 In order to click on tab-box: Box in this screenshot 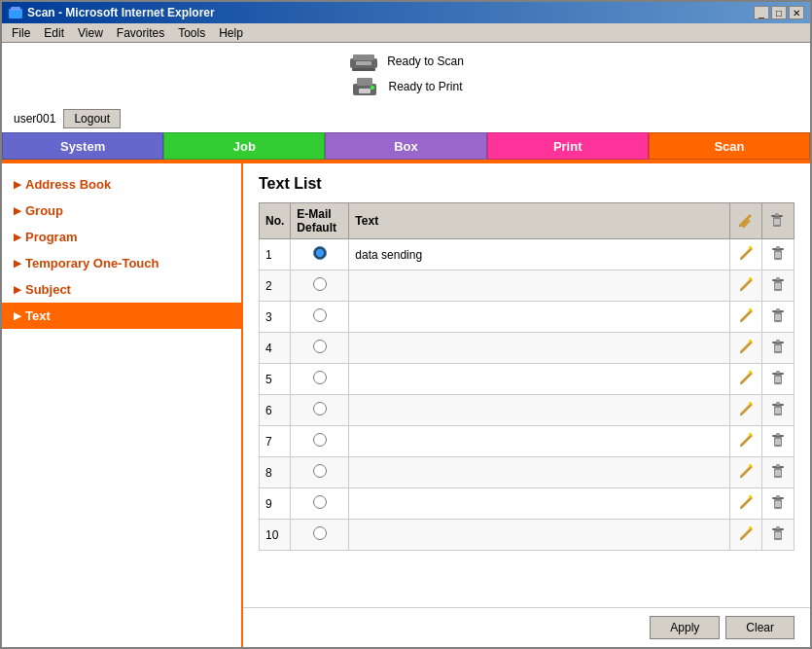, I will do `click(406, 146)`.